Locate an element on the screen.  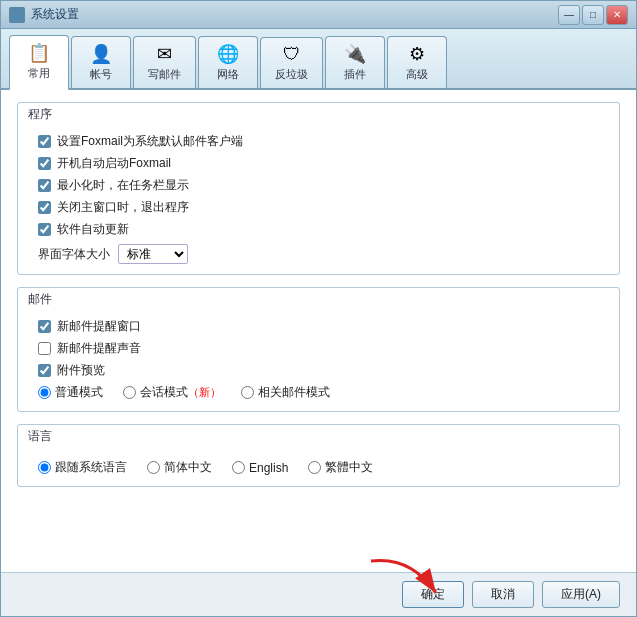
checkbox-label-1: 设置Foxmail为系统默认邮件客户端 is located at coordinates (150, 142).